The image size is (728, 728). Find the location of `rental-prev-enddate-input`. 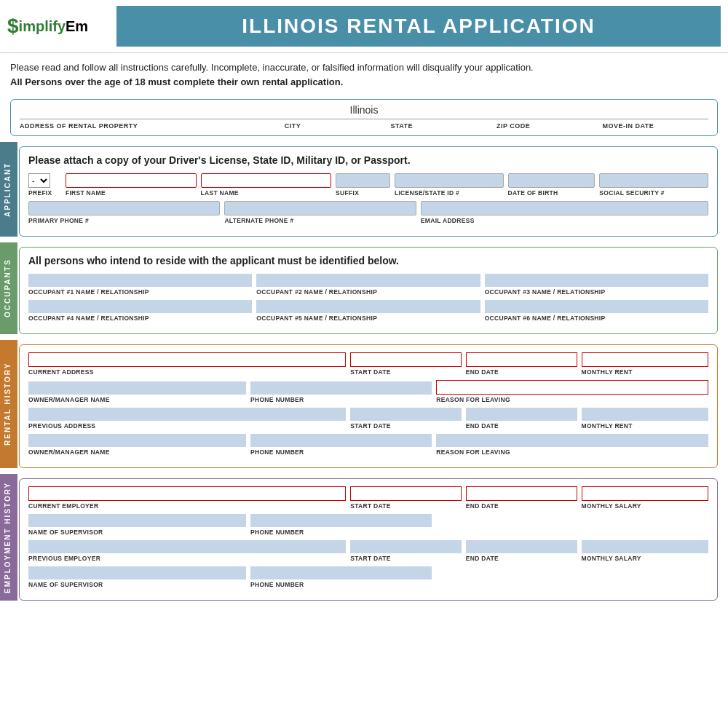

rental-prev-enddate-input is located at coordinates (521, 414).